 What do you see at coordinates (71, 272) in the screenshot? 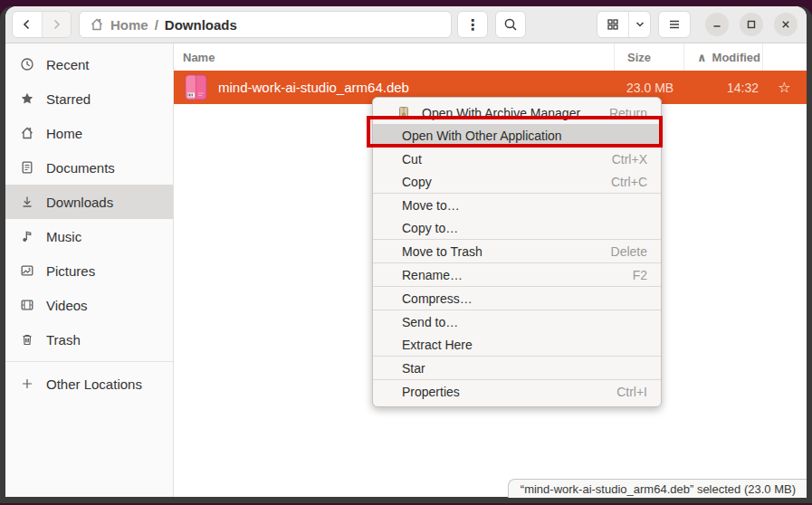
I see `sidebar-item-label: Pictures` at bounding box center [71, 272].